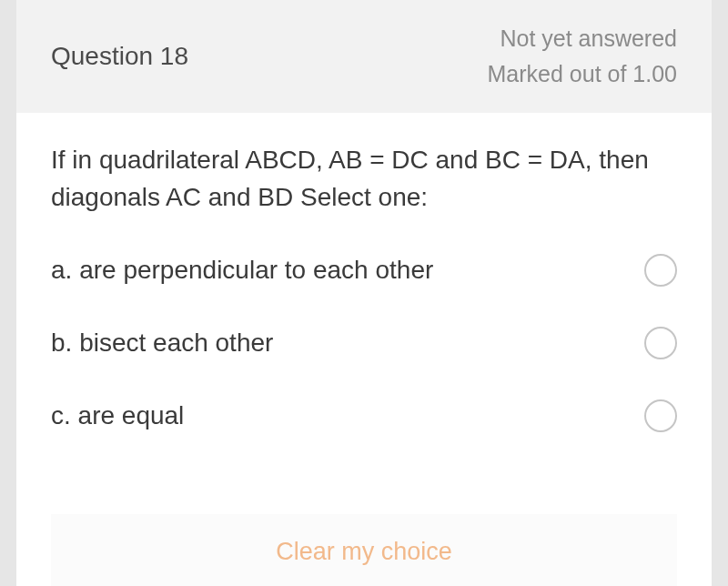 The width and height of the screenshot is (728, 586). Describe the element at coordinates (364, 550) in the screenshot. I see `clear-section: Clear my choice` at that location.